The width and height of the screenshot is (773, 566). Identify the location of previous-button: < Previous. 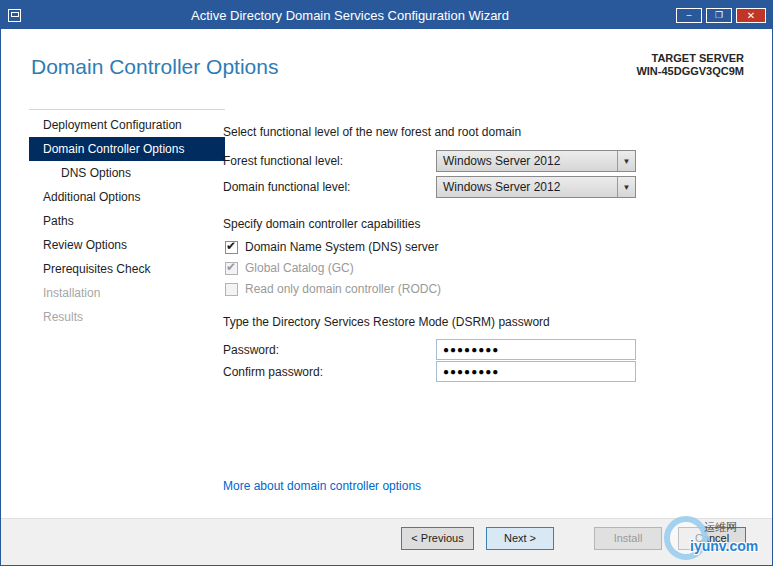
(438, 538).